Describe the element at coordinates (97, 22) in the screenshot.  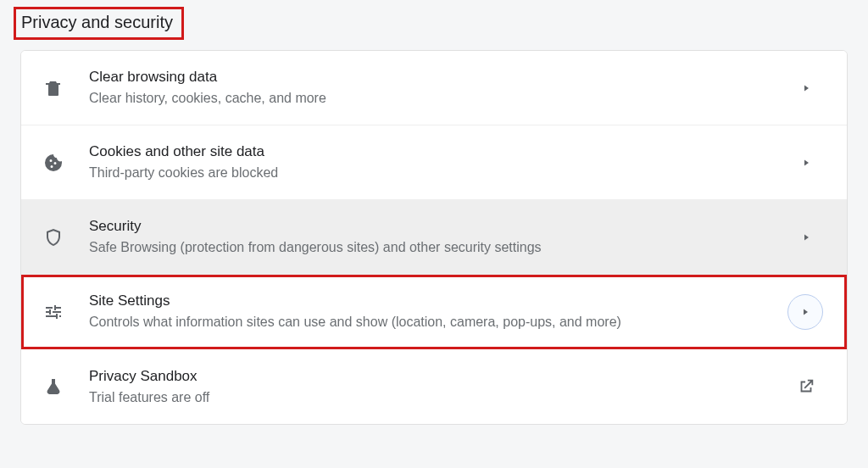
I see `section-title: Privacy and security` at that location.